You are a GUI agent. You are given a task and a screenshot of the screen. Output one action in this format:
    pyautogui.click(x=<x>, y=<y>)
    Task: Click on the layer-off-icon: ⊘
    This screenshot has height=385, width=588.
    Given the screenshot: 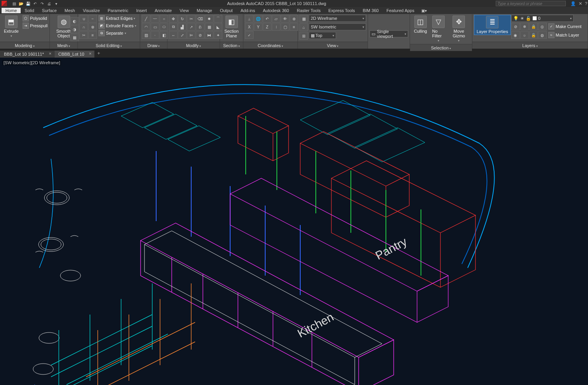 What is the action you would take?
    pyautogui.click(x=516, y=26)
    